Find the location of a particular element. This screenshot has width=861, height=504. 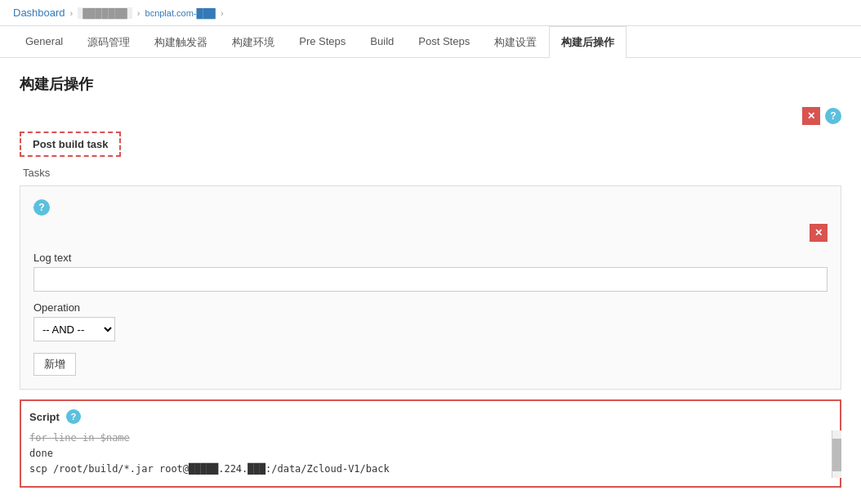

tasks-label: Tasks is located at coordinates (432, 173).